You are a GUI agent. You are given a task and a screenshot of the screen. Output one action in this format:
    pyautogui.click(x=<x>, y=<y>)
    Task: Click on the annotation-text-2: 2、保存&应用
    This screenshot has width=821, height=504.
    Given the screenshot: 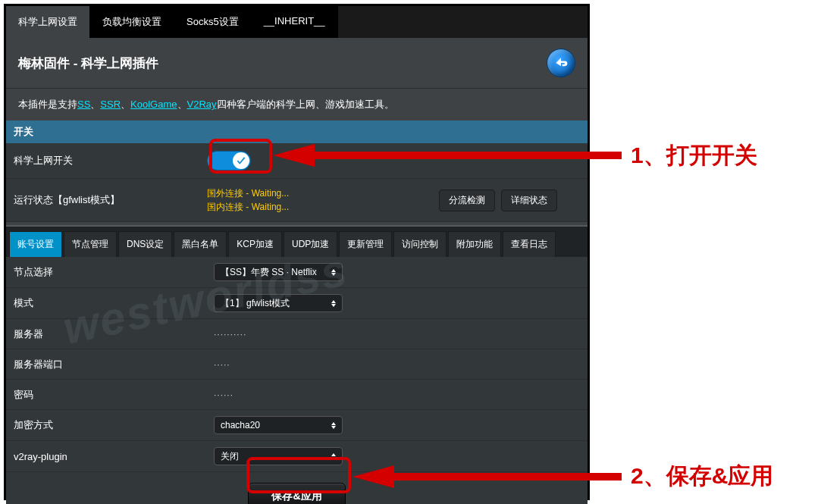 What is the action you would take?
    pyautogui.click(x=702, y=476)
    